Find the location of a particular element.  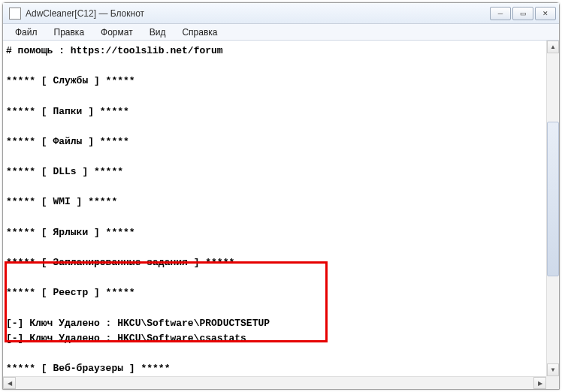

scrollbar-corner is located at coordinates (553, 383).